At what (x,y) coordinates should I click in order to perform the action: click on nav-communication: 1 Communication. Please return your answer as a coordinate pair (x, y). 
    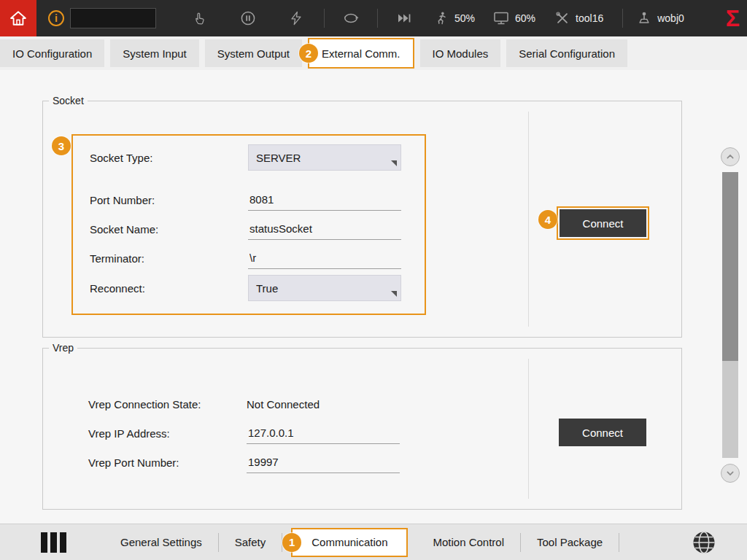
    Looking at the image, I should click on (349, 542).